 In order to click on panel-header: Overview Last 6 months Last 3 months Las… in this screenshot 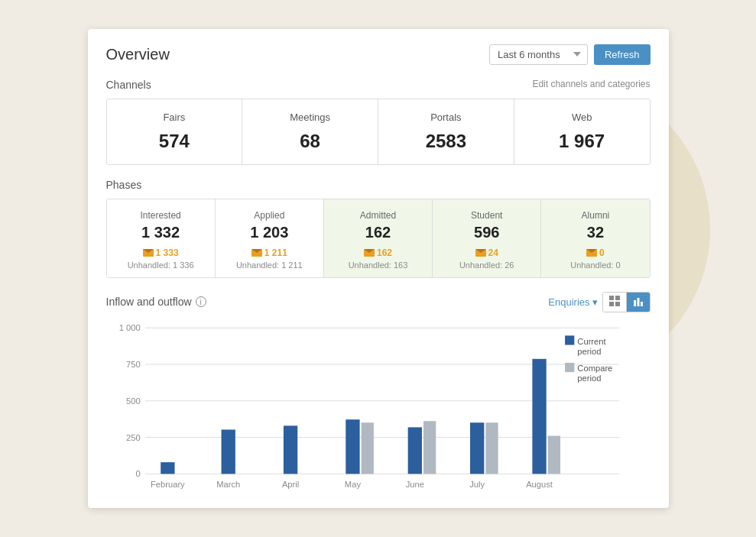, I will do `click(378, 55)`.